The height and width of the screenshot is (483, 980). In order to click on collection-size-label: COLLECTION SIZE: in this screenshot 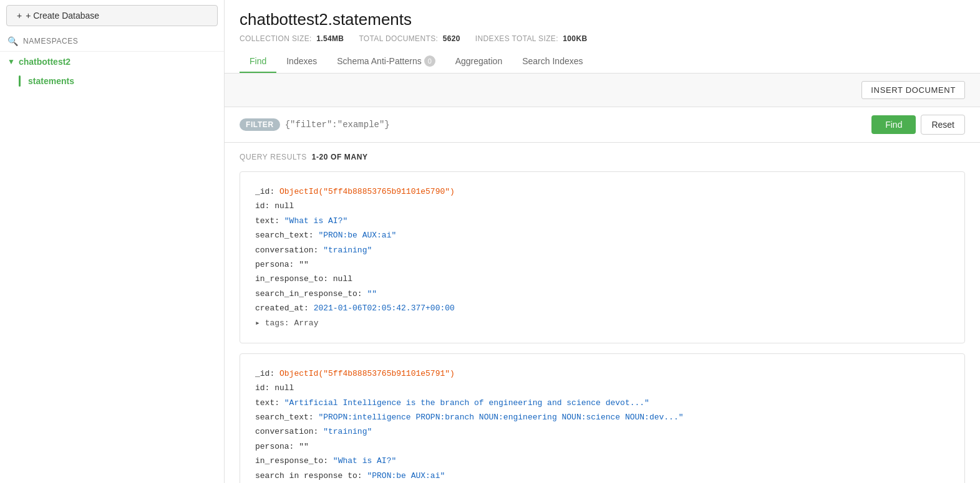, I will do `click(276, 39)`.